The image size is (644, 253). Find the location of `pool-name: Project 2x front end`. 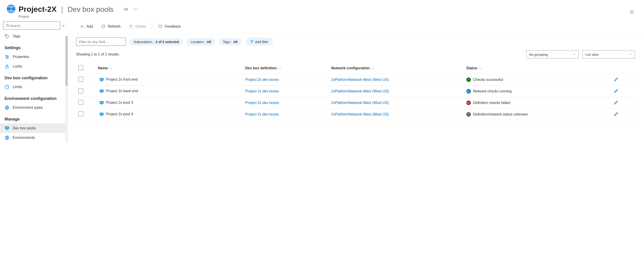

pool-name: Project 2x front end is located at coordinates (122, 80).